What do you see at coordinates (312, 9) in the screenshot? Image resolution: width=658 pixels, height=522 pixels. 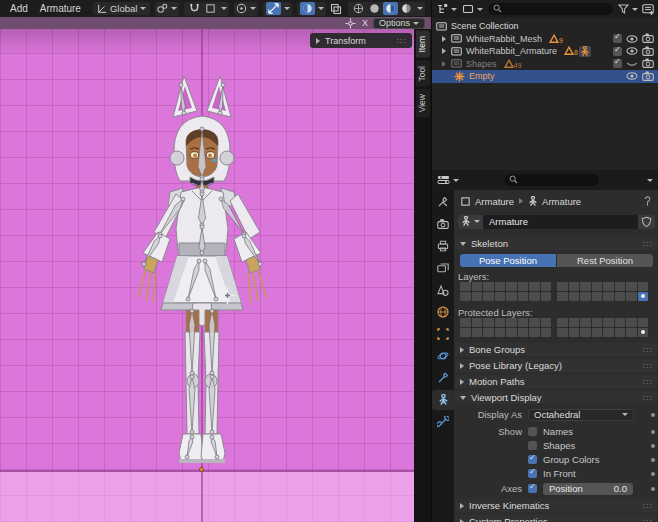 I see `falloff-dropdown` at bounding box center [312, 9].